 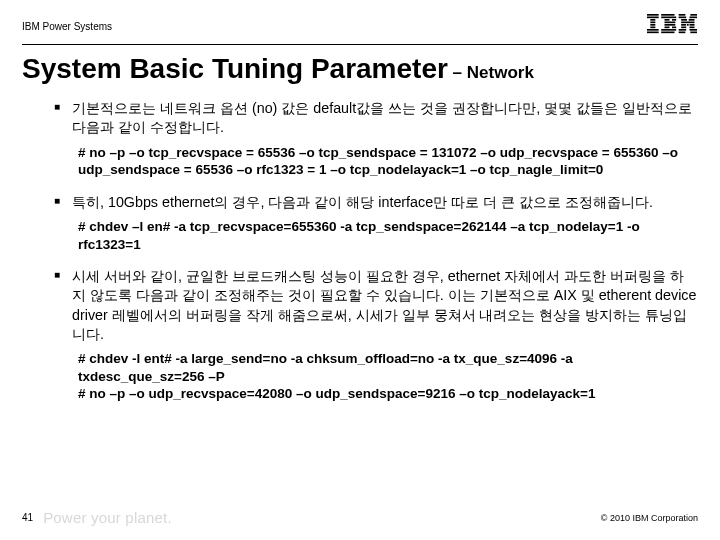 I want to click on slide-title: System Basic Tuning Parameter – Network, so click(x=360, y=69).